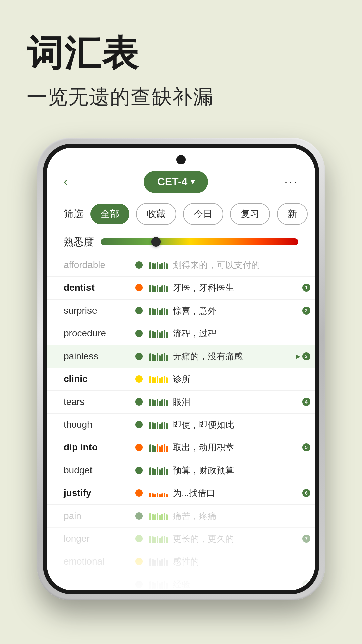  I want to click on filter-new-button: 新, so click(292, 214).